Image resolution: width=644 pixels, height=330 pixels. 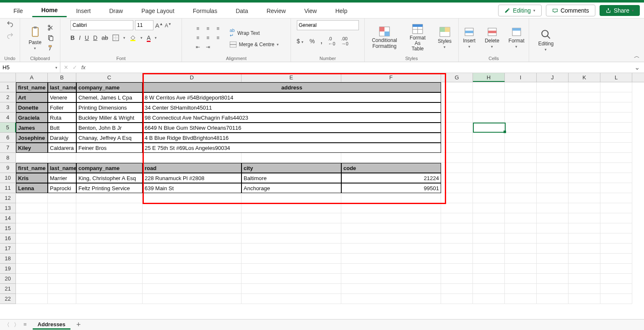 What do you see at coordinates (109, 77) in the screenshot?
I see `col-header-c: C` at bounding box center [109, 77].